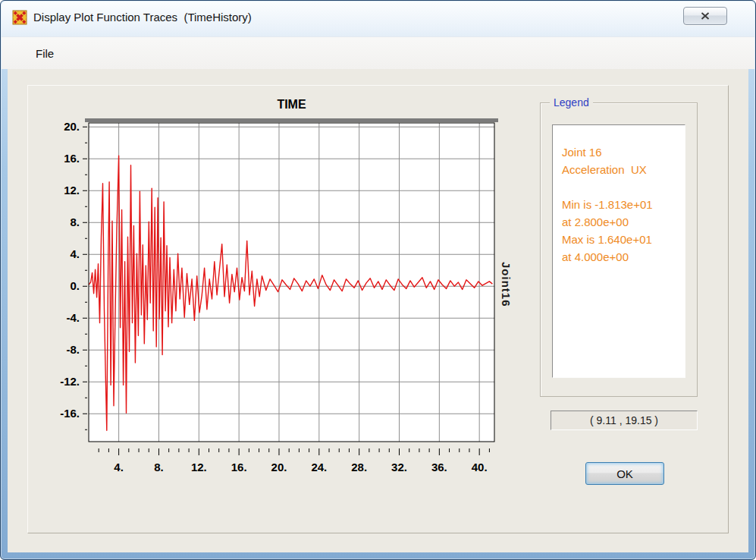 The image size is (756, 560). What do you see at coordinates (20, 17) in the screenshot?
I see `app-icon` at bounding box center [20, 17].